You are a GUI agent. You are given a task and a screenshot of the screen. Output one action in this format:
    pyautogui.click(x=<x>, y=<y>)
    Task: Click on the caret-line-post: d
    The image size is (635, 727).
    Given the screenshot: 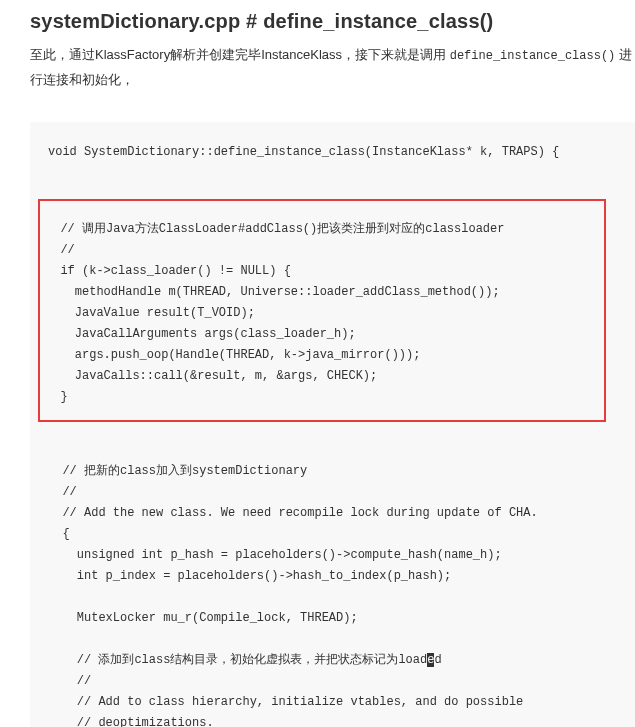 What is the action you would take?
    pyautogui.click(x=438, y=660)
    